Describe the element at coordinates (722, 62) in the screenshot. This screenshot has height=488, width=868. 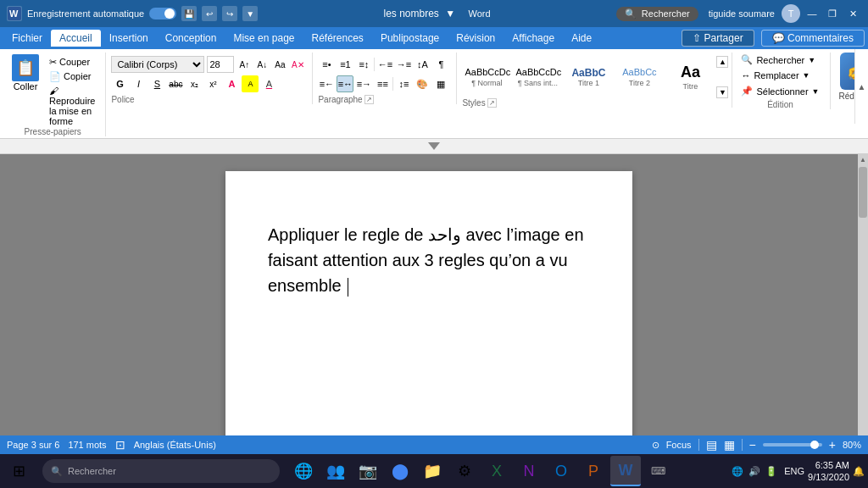
I see `styles-up-button: ▲` at that location.